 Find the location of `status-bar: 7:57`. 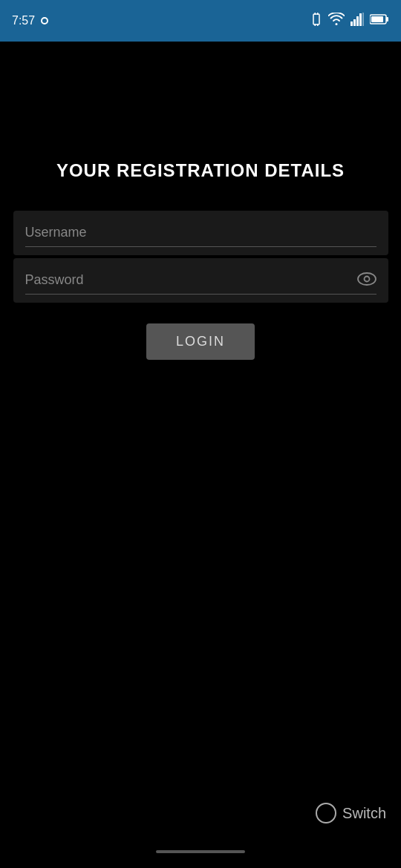

status-bar: 7:57 is located at coordinates (200, 21).